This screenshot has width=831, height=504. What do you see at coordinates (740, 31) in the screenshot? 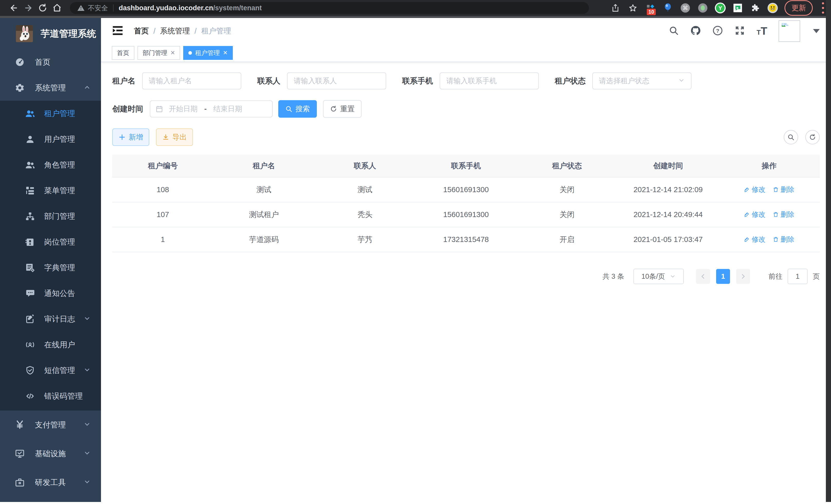
I see `fullscreen-icon` at bounding box center [740, 31].